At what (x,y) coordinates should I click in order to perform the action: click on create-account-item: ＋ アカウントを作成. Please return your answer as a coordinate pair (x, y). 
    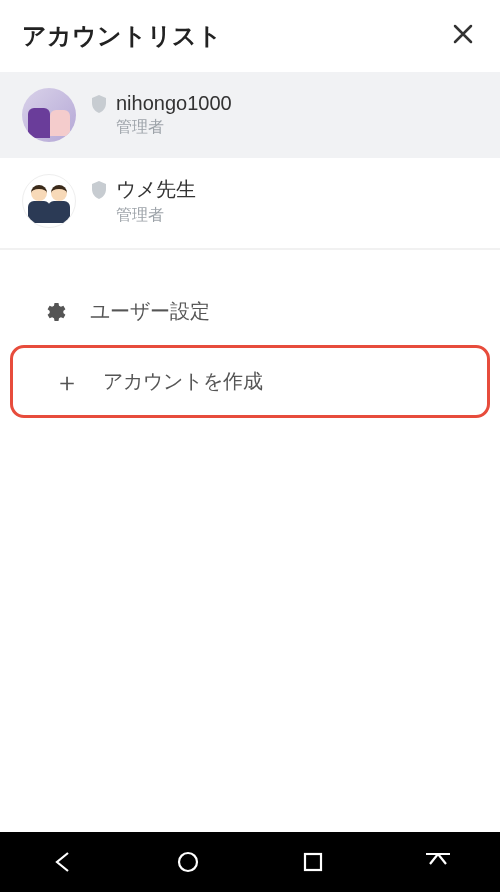
    Looking at the image, I should click on (250, 382).